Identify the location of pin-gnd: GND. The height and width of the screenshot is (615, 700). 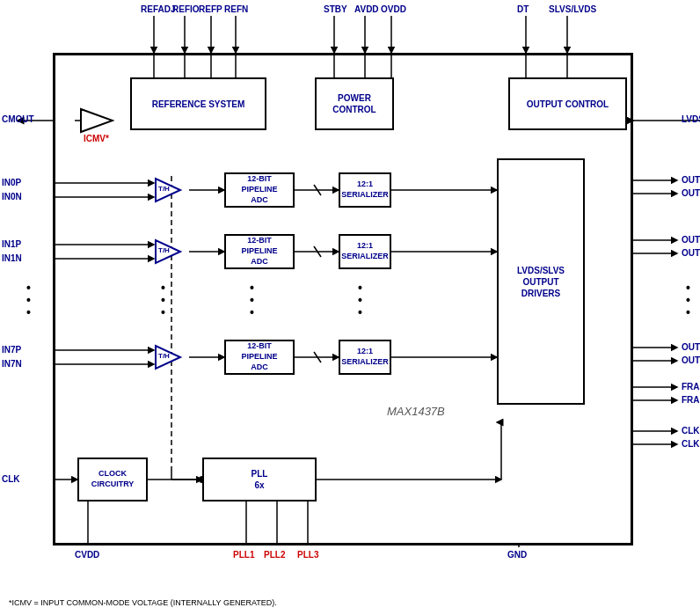
(517, 554).